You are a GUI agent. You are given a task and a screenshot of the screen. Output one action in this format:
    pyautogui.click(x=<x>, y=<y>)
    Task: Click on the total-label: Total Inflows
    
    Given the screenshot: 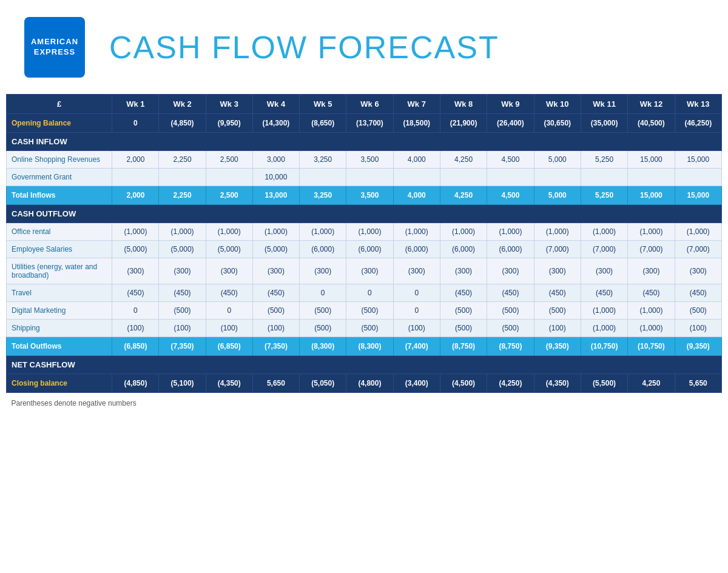 What is the action you would take?
    pyautogui.click(x=59, y=195)
    